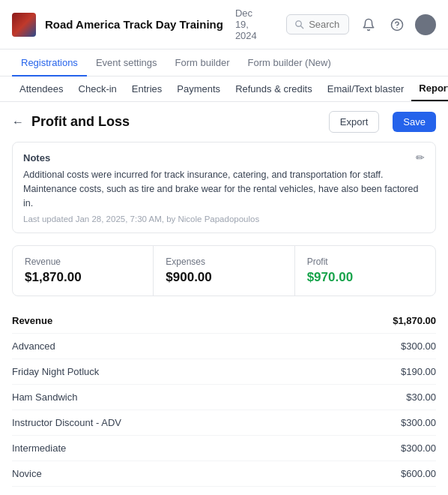  I want to click on tab-reports: Reports, so click(430, 88).